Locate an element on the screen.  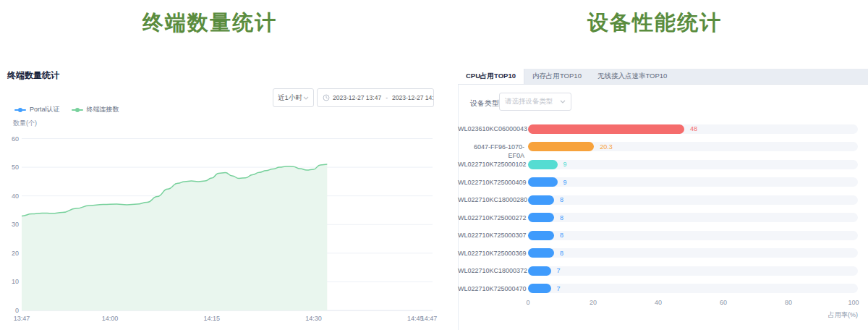
x-tick-label: 14:47 is located at coordinates (430, 318).